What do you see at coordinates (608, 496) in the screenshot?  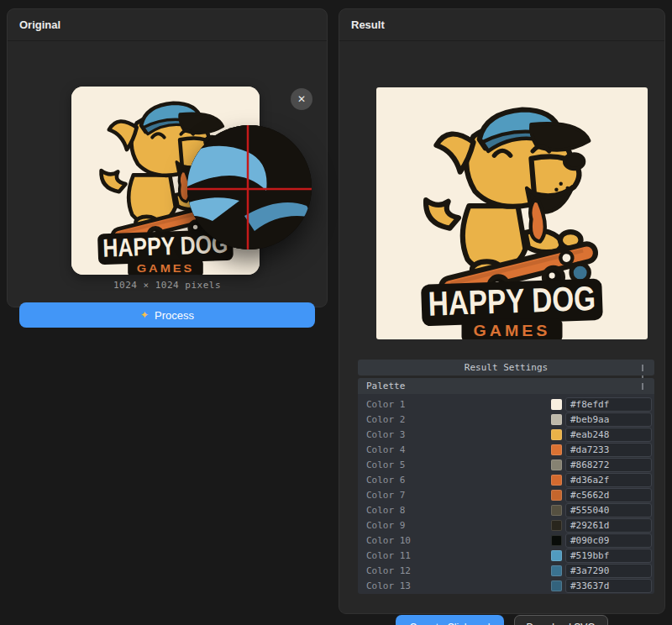 I see `palette-color-hex-input: #c5662d` at bounding box center [608, 496].